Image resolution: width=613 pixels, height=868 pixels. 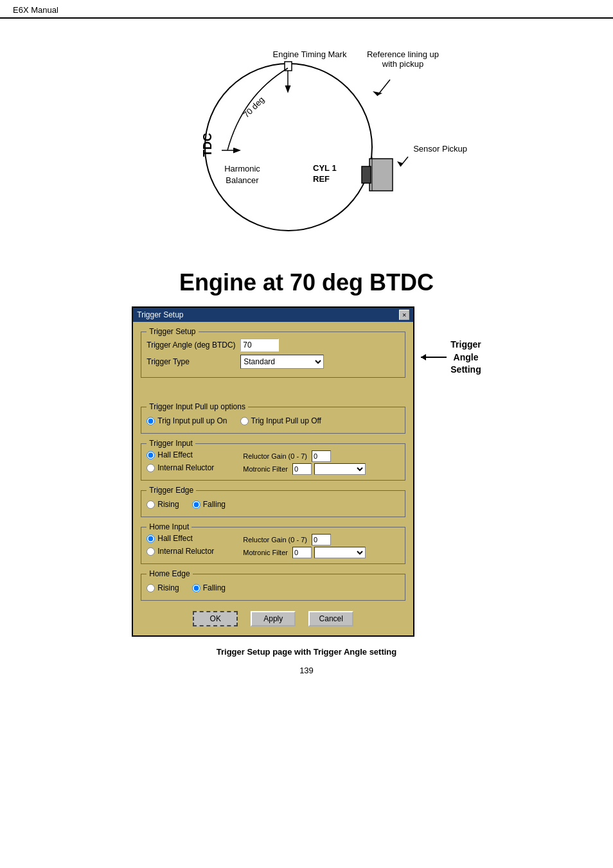 What do you see at coordinates (325, 174) in the screenshot?
I see `cyl-ref-label: CYL 1 REF` at bounding box center [325, 174].